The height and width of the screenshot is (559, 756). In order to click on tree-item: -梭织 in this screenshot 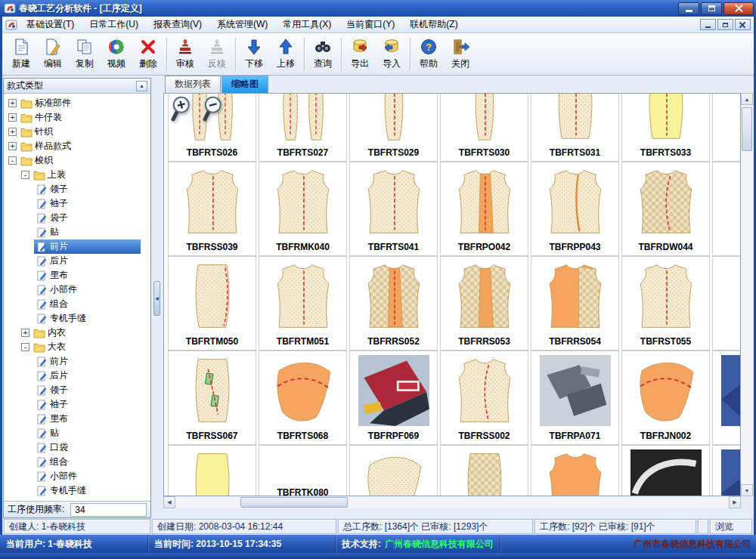, I will do `click(77, 160)`.